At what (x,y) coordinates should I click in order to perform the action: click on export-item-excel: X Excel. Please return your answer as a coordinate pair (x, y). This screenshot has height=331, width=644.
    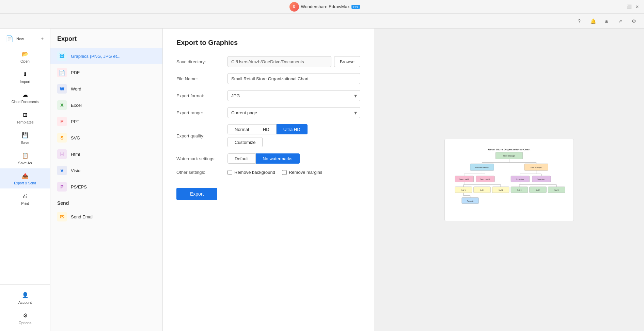
    Looking at the image, I should click on (106, 105).